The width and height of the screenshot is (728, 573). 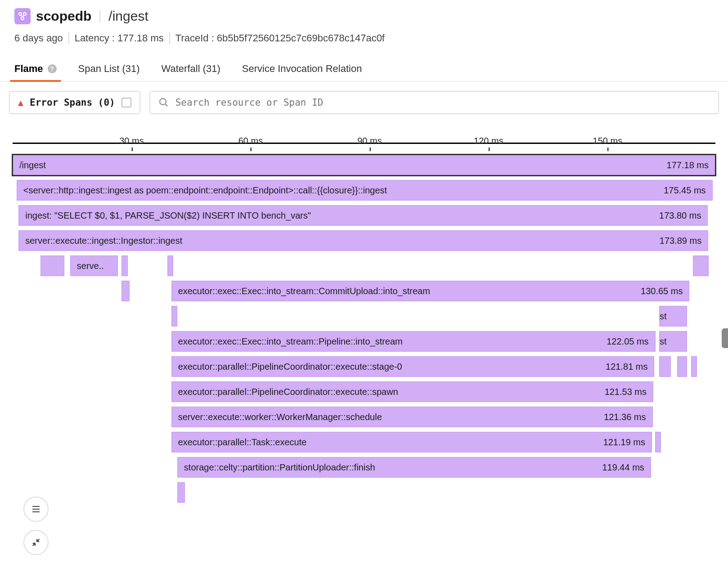 I want to click on axis-tick: 60 ms, so click(x=251, y=141).